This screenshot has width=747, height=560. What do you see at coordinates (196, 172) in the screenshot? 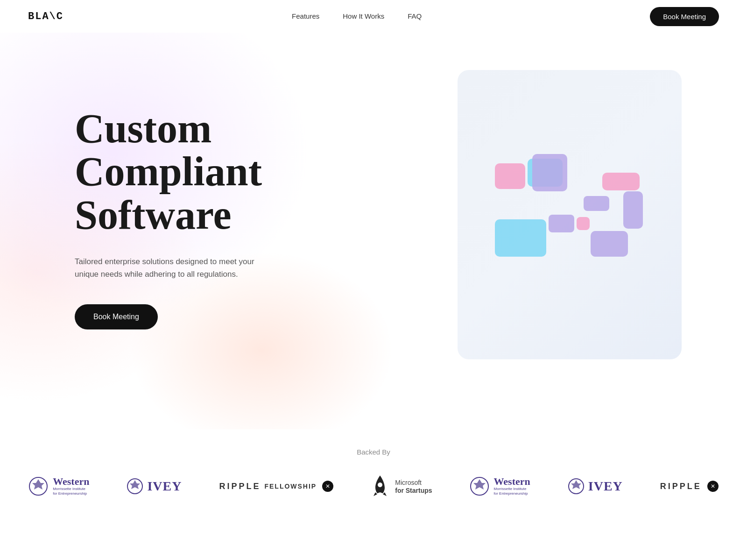
I see `hero-title: Custom Compliant Software` at bounding box center [196, 172].